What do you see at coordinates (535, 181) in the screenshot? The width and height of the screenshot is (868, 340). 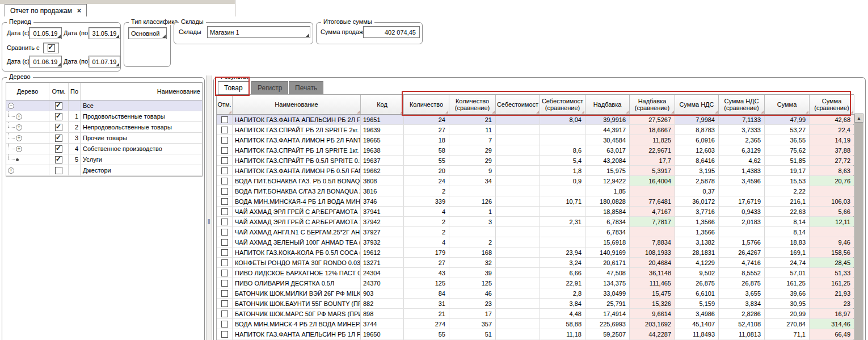 I see `table-row: ВОДА ПИТ.БОНАКВА ГАЗ. РБ 0.5Л BONAQU3808…` at bounding box center [535, 181].